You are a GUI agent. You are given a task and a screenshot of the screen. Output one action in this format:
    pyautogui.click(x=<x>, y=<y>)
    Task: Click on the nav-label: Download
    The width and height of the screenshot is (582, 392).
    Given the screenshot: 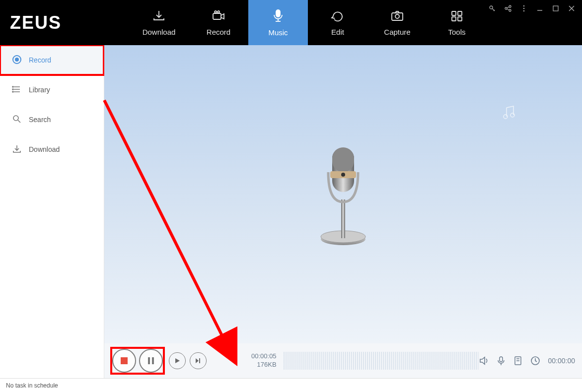 What is the action you would take?
    pyautogui.click(x=159, y=32)
    